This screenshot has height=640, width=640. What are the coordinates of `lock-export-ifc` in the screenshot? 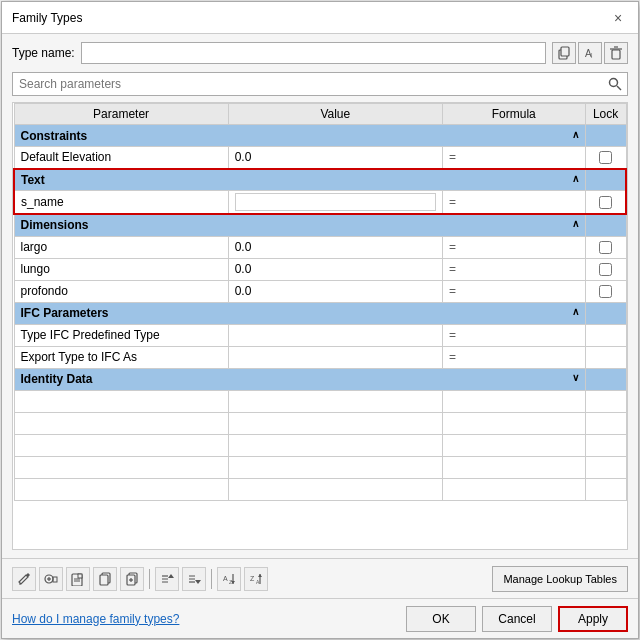 It's located at (606, 357).